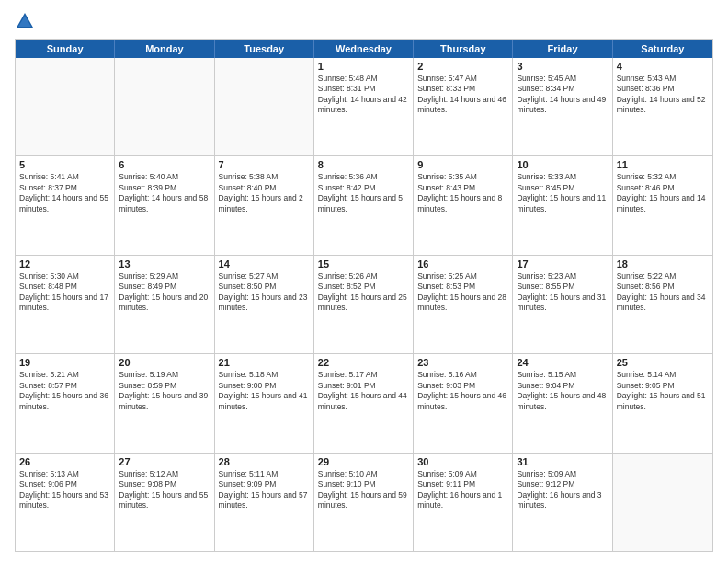  I want to click on cell-details: Sunrise: 5:10 AMSunset: 9:10 PMDaylight:…, so click(364, 490).